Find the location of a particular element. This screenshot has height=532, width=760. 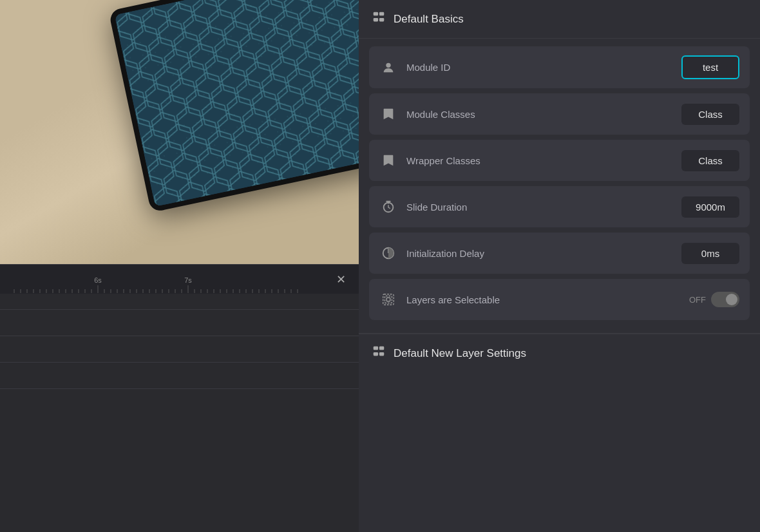

timeline-ruler: 6s 7s ✕ is located at coordinates (179, 279).